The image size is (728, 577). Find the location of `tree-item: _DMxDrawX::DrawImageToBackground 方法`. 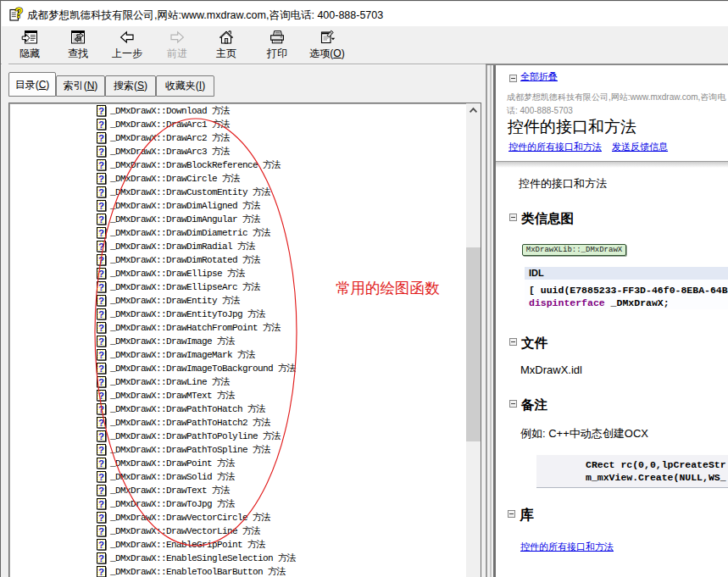

tree-item: _DMxDrawX::DrawImageToBackground 方法 is located at coordinates (238, 369).